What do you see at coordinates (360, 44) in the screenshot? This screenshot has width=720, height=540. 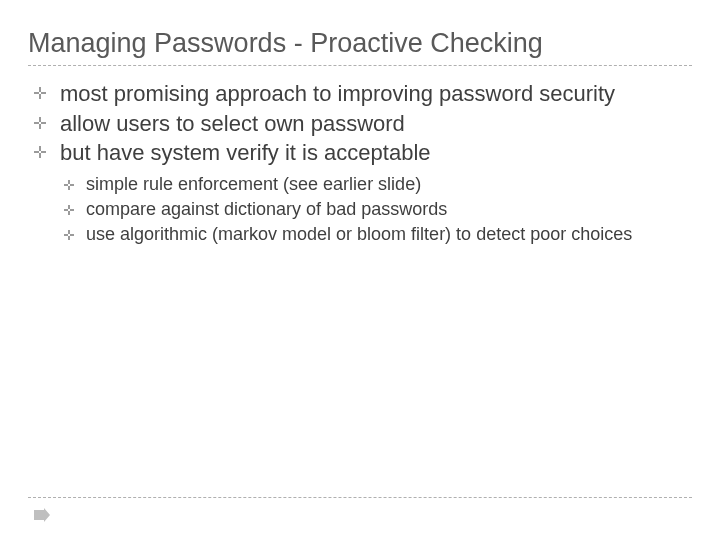 I see `slide-title: Managing Passwords - Proactive Checking` at bounding box center [360, 44].